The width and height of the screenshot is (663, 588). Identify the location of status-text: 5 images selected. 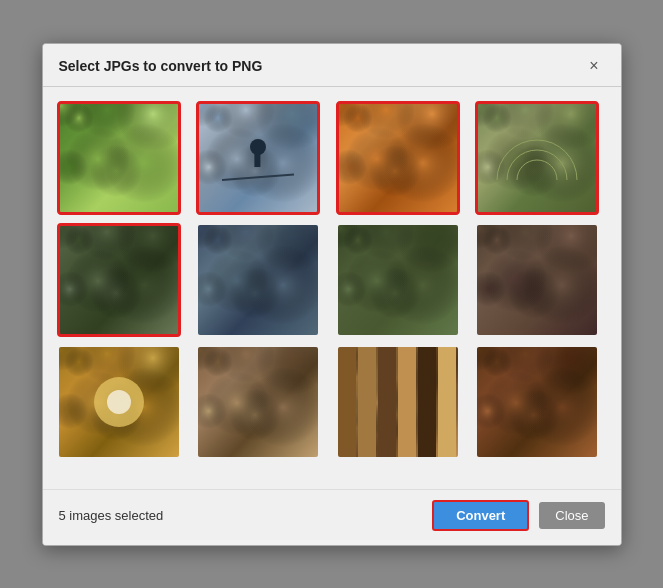
(112, 516).